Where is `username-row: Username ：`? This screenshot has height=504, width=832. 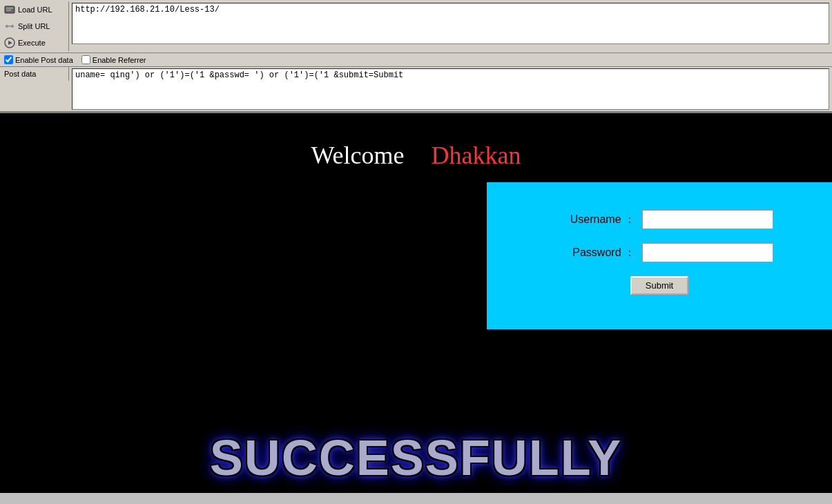
username-row: Username ： is located at coordinates (659, 220).